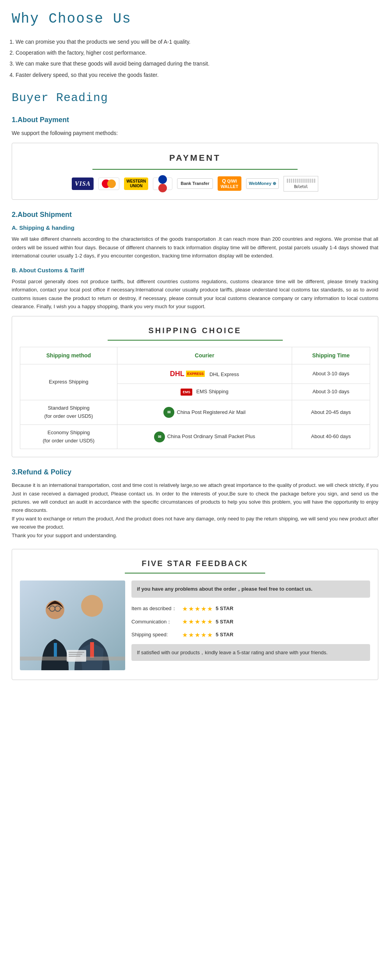 The height and width of the screenshot is (980, 390). What do you see at coordinates (331, 437) in the screenshot?
I see `economy-time: About 40-60 days` at bounding box center [331, 437].